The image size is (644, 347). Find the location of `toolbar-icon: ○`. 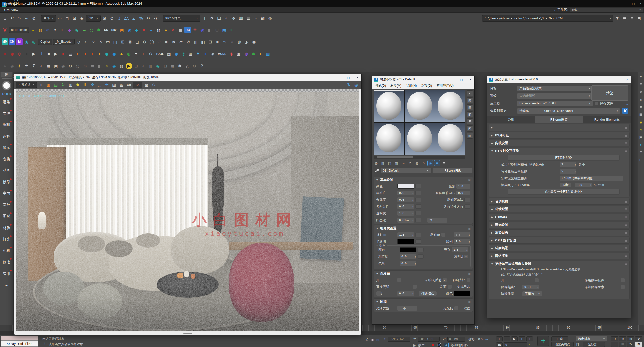

toolbar-icon: ○ is located at coordinates (93, 42).